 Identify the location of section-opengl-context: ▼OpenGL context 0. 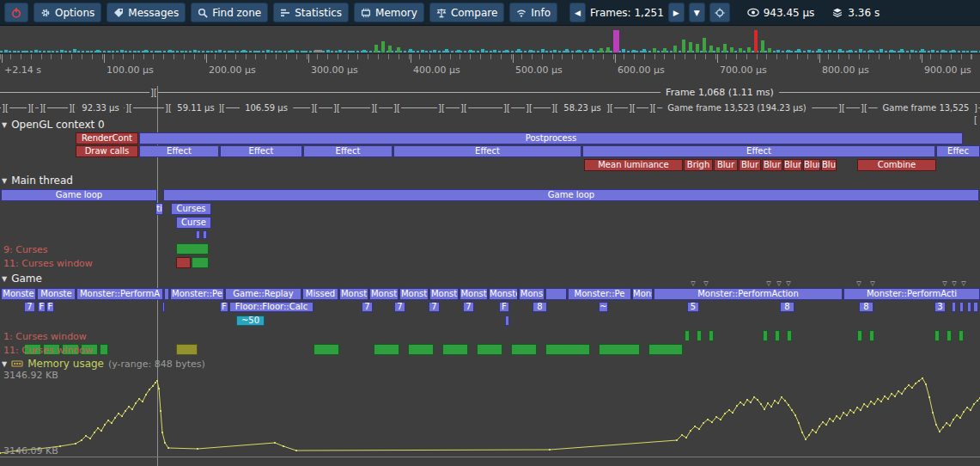
(53, 125).